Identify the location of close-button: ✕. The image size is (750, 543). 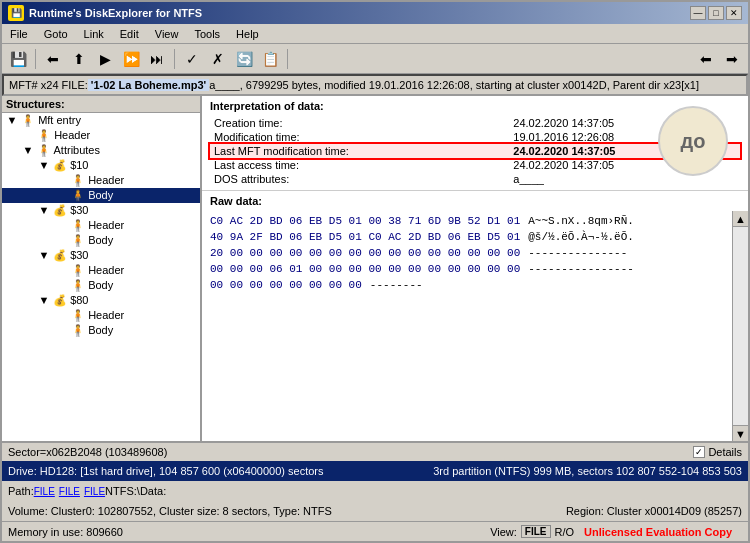
(734, 13).